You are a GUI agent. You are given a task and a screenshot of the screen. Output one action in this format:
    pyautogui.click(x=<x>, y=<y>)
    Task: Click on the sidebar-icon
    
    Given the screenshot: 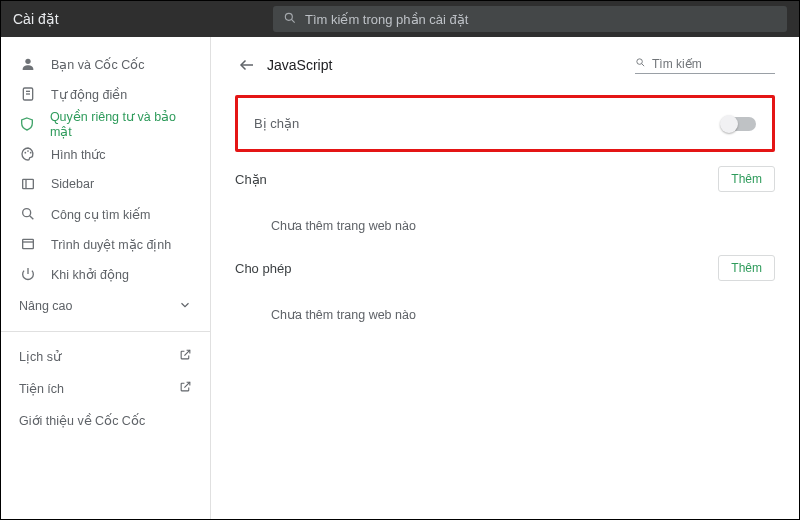 What is the action you would take?
    pyautogui.click(x=28, y=184)
    